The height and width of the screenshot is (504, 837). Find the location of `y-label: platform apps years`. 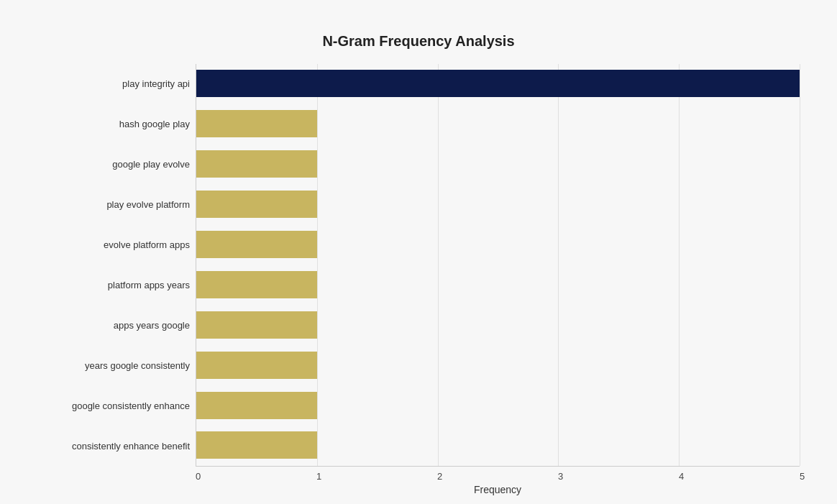

y-label: platform apps years is located at coordinates (114, 285).